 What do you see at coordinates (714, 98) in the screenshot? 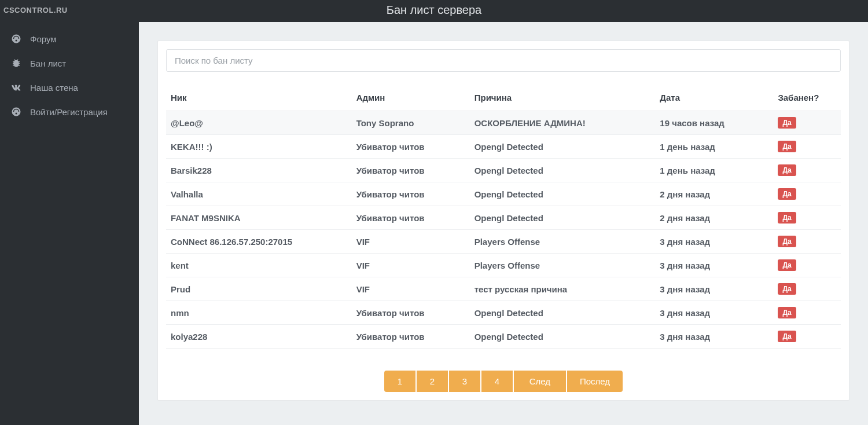
I see `col-header-date: Дата` at bounding box center [714, 98].